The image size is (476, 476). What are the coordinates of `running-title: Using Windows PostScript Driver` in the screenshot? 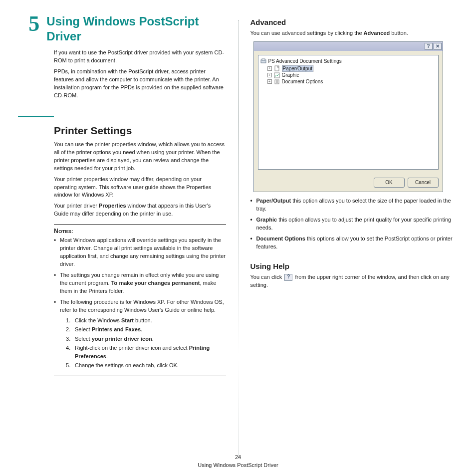 It's located at (238, 465).